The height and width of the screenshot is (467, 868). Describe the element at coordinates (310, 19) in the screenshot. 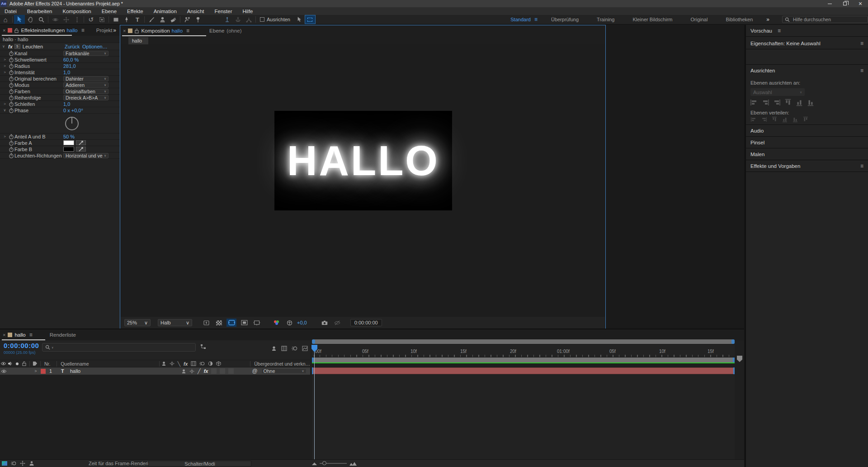

I see `marquee-icon` at that location.